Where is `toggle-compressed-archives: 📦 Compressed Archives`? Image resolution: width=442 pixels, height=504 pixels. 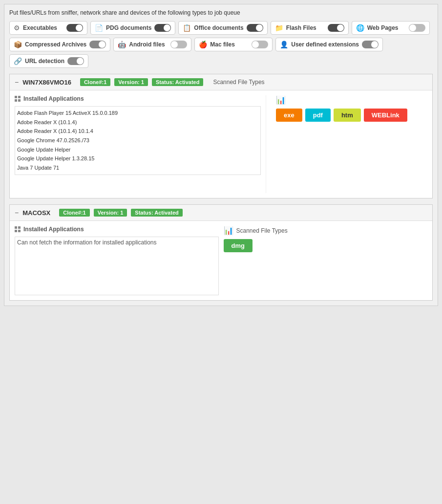
toggle-compressed-archives: 📦 Compressed Archives is located at coordinates (60, 44).